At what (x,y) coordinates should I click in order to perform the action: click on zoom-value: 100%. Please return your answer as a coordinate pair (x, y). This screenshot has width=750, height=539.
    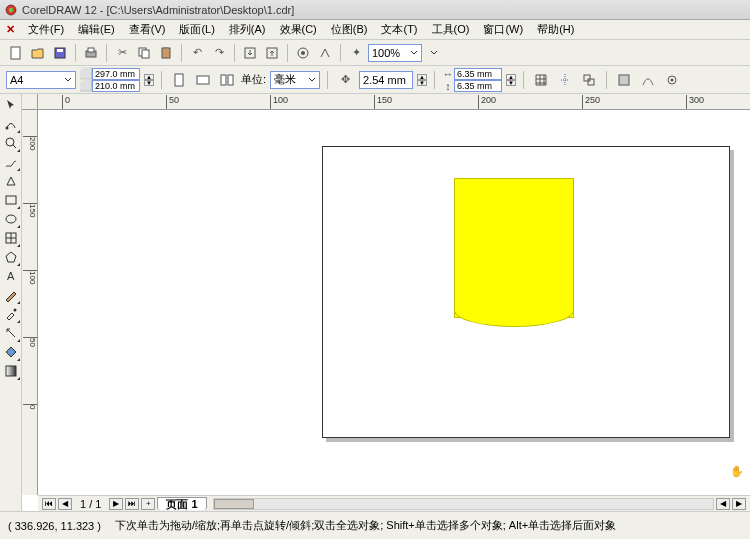
    Looking at the image, I should click on (391, 53).